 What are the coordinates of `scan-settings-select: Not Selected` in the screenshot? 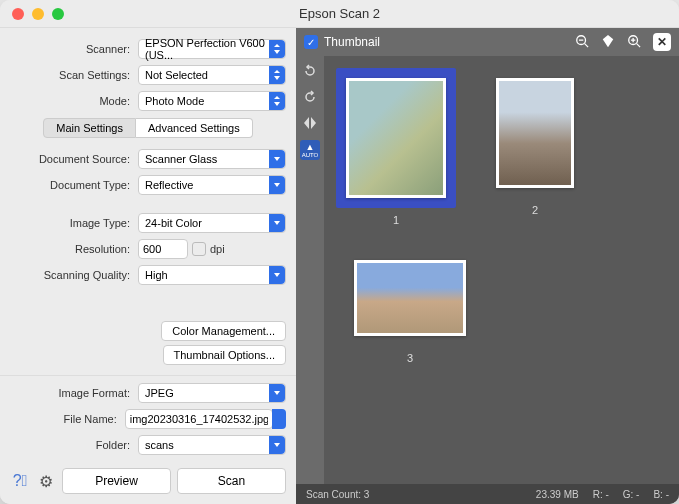 It's located at (212, 75).